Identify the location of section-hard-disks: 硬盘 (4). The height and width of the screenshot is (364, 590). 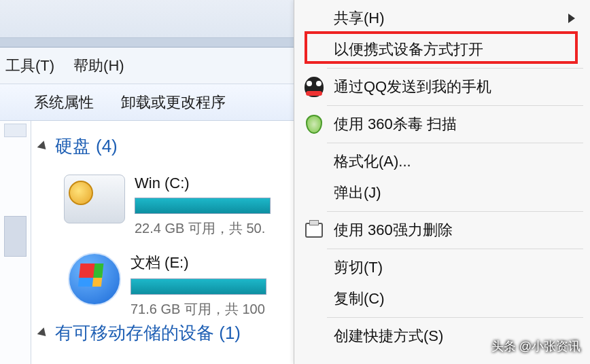
(167, 147).